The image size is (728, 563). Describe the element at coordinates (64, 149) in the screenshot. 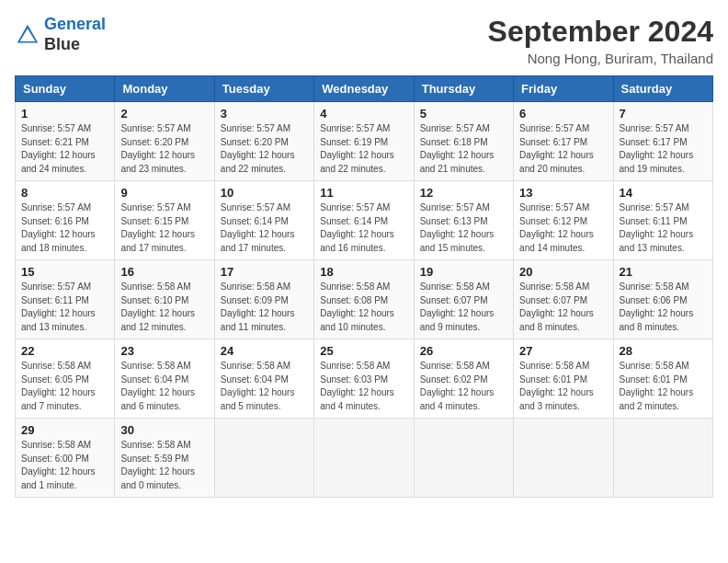

I see `day-info: Sunrise: 5:57 AM Sunset: 6:21 PM Dayligh…` at that location.